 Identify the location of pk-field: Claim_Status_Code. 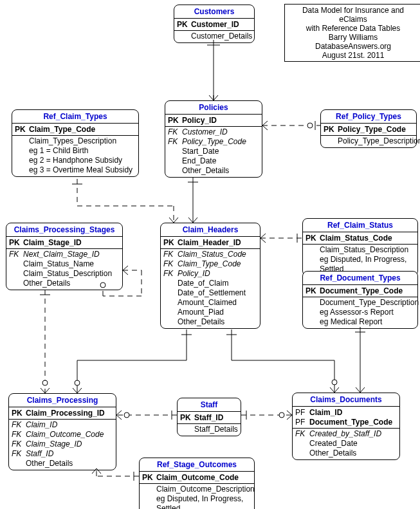
(367, 238).